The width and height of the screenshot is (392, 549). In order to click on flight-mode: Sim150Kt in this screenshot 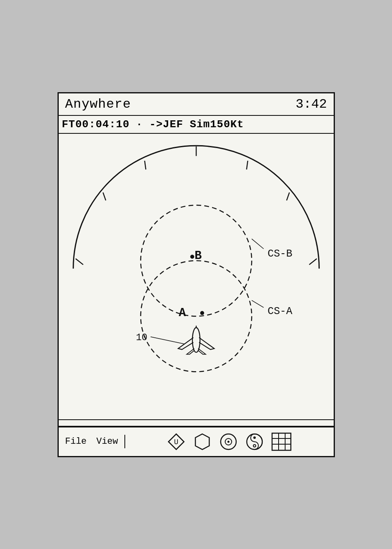, I will do `click(217, 124)`.